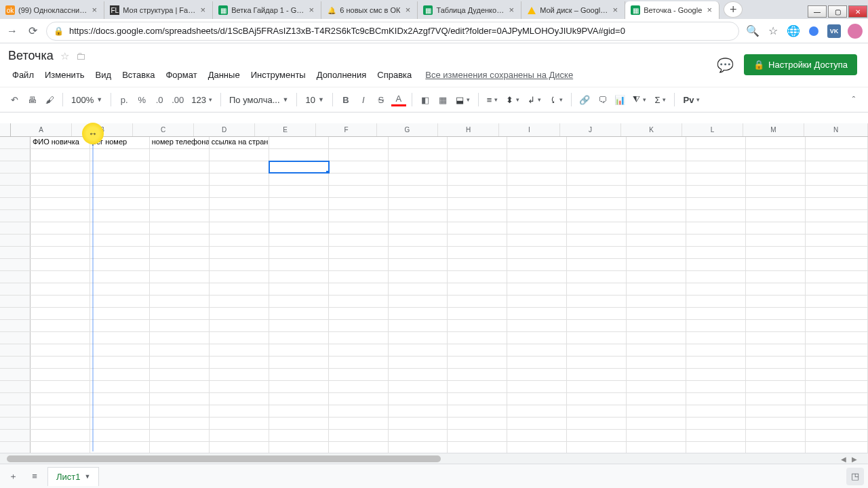 Image resolution: width=868 pixels, height=488 pixels. I want to click on italic-button: I, so click(363, 100).